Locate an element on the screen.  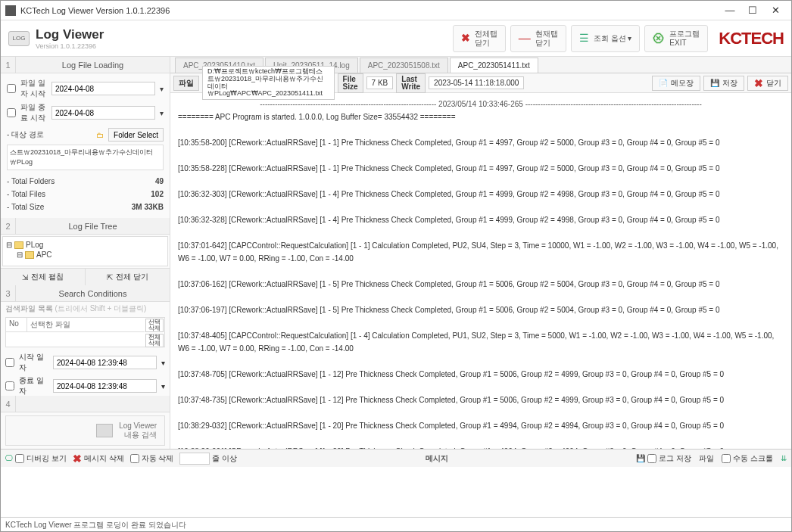
view-options-button: ☰ 조회 옵션 ▾ is located at coordinates (606, 39).